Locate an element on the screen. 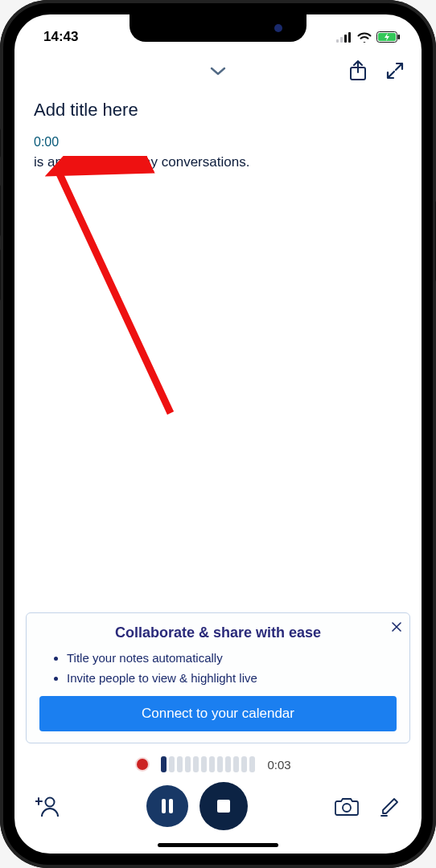  cellular-icon is located at coordinates (344, 37).